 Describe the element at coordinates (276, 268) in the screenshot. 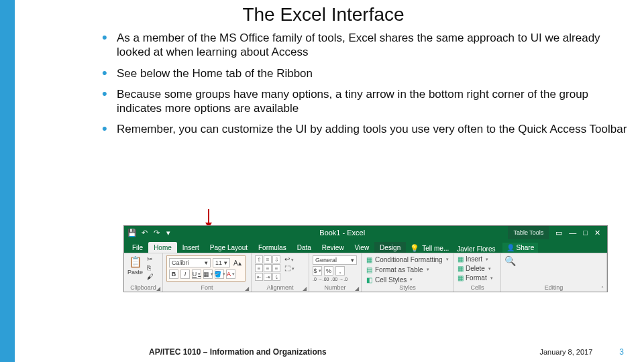

I see `align-right-button: ≡` at that location.